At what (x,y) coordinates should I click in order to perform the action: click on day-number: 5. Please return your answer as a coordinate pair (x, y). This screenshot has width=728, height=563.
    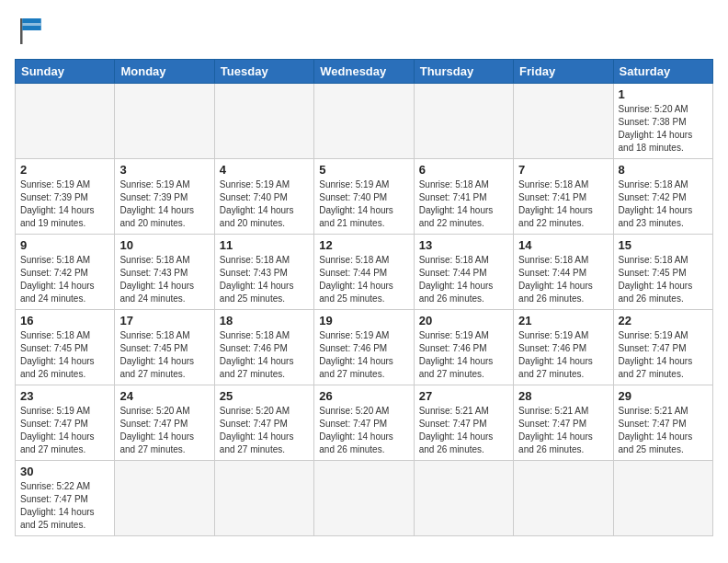
    Looking at the image, I should click on (364, 169).